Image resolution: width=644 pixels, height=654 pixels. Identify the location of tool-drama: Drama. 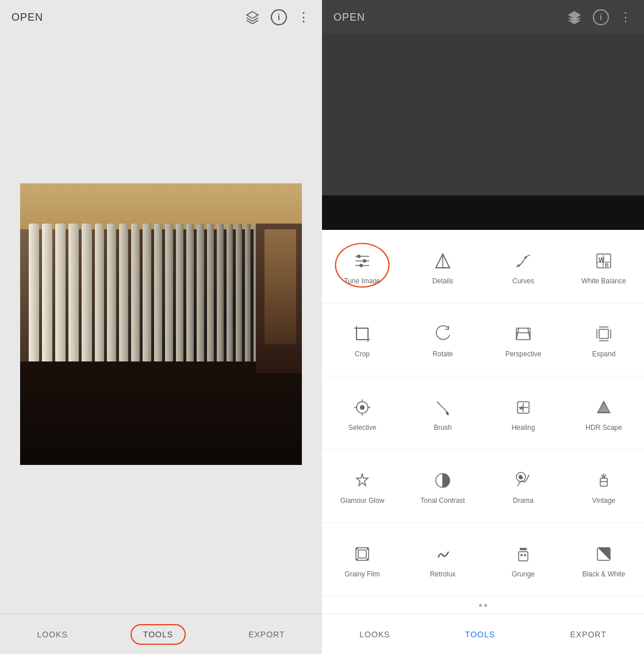
(523, 487).